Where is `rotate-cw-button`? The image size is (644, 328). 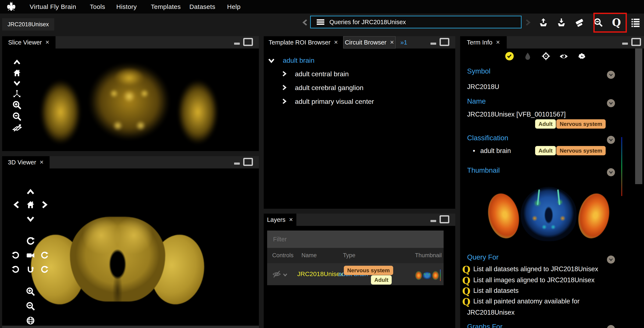 rotate-cw-button is located at coordinates (44, 256).